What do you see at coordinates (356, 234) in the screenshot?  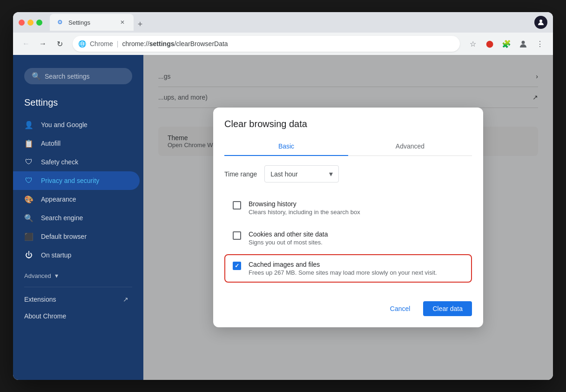 I see `cookies-label: Cookies and other site data` at bounding box center [356, 234].